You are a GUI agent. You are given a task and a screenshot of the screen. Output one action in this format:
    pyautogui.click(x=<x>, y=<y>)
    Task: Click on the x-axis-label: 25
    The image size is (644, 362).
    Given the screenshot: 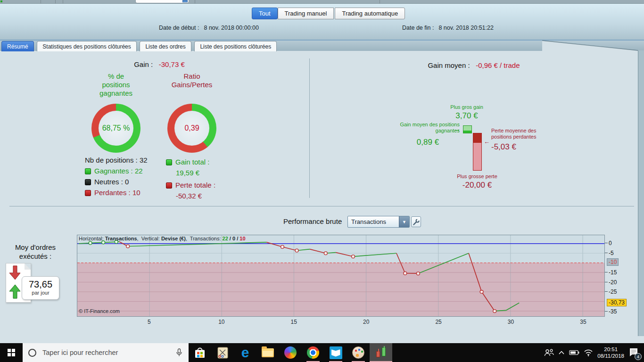 What is the action you would take?
    pyautogui.click(x=438, y=322)
    